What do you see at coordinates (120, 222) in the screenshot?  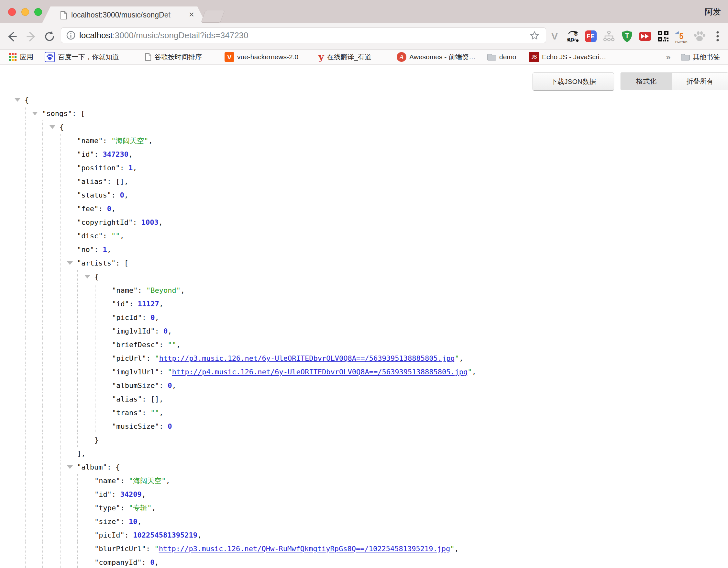 I see `json-line: "copyrightId": 1003,` at bounding box center [120, 222].